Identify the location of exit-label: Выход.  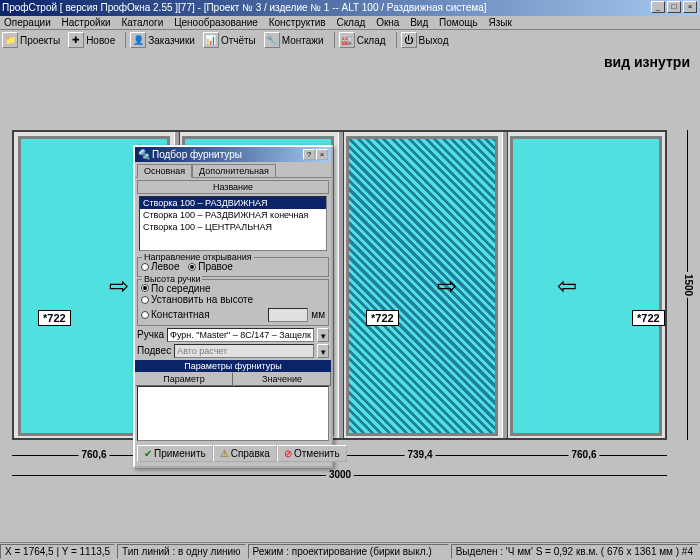
(434, 40).